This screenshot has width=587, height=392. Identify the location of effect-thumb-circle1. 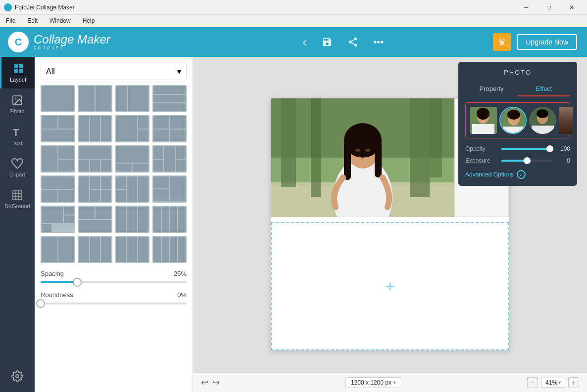
(513, 121).